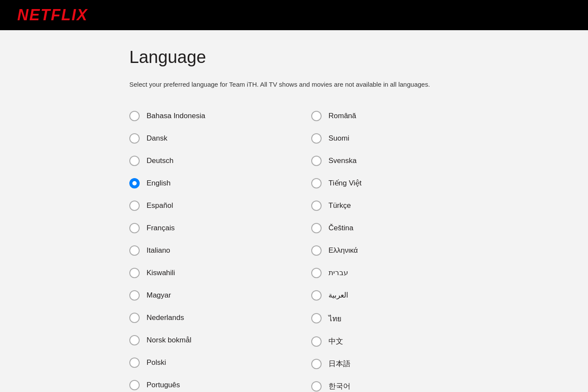  What do you see at coordinates (159, 295) in the screenshot?
I see `language-label-magyar: Magyar` at bounding box center [159, 295].